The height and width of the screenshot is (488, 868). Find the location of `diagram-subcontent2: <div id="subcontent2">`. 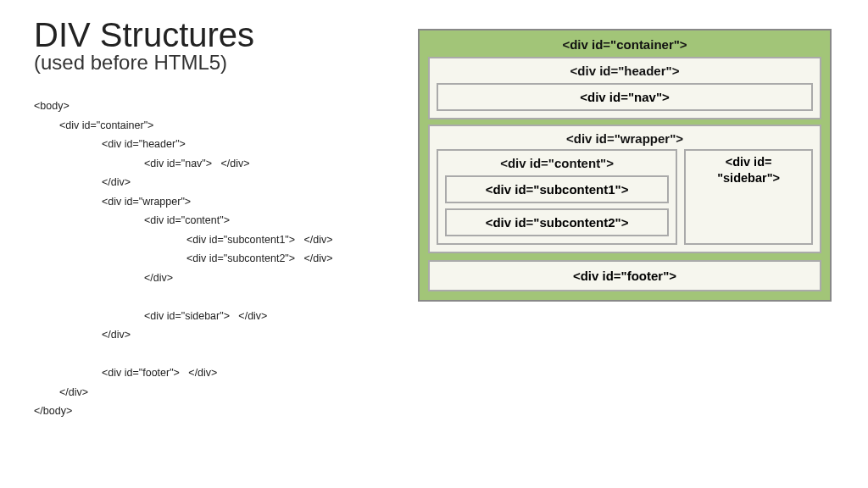

diagram-subcontent2: <div id="subcontent2"> is located at coordinates (557, 222).